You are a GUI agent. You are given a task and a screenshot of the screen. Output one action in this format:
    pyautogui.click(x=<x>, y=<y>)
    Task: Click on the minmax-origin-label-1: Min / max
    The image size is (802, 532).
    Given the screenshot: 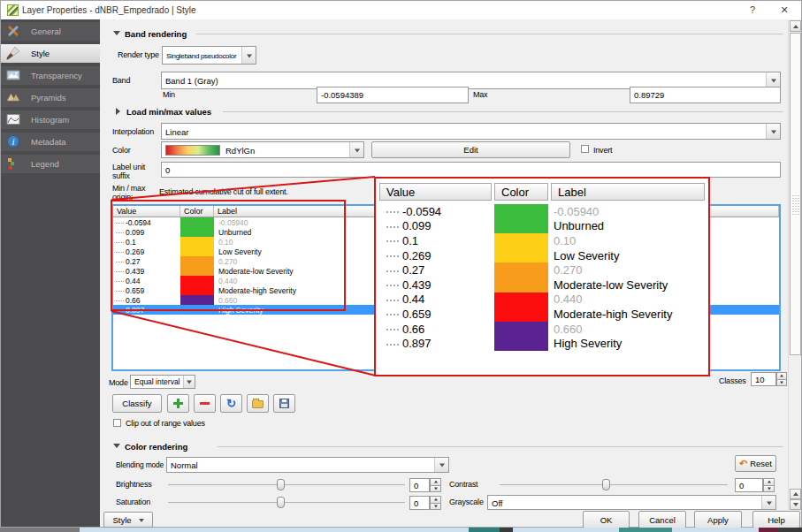 What is the action you would take?
    pyautogui.click(x=129, y=188)
    